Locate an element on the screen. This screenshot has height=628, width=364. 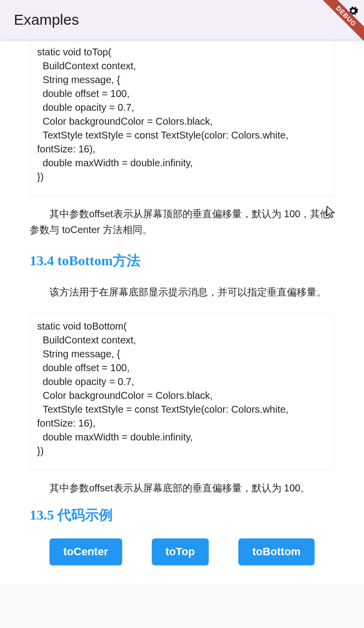
heading-toBottom: 13.4 toBottom方法 is located at coordinates (182, 261).